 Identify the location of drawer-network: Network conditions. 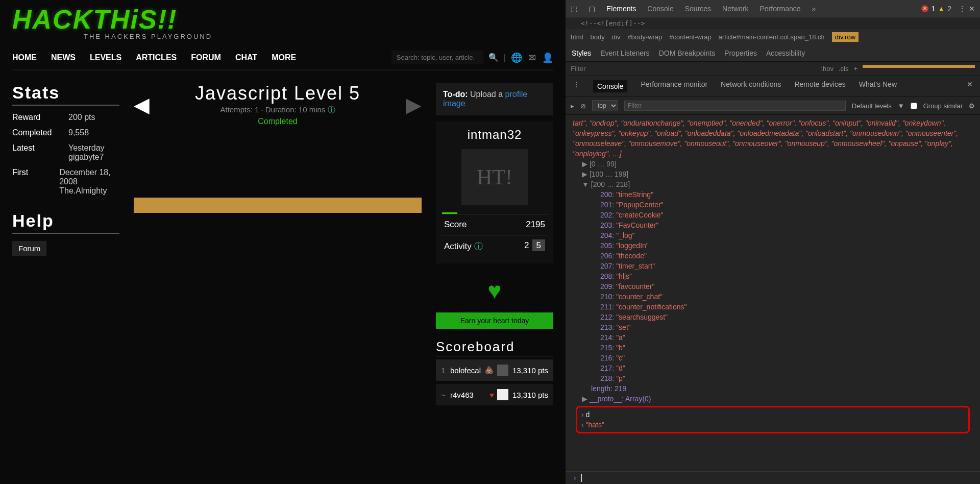
(751, 86).